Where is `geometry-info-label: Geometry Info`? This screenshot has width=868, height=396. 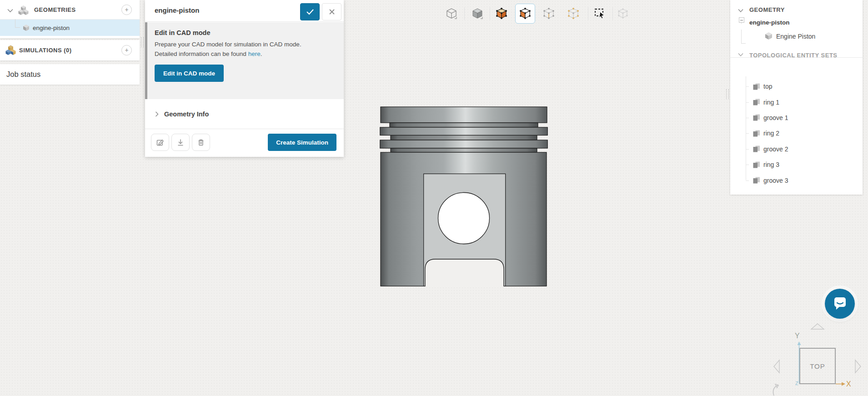
geometry-info-label: Geometry Info is located at coordinates (186, 114).